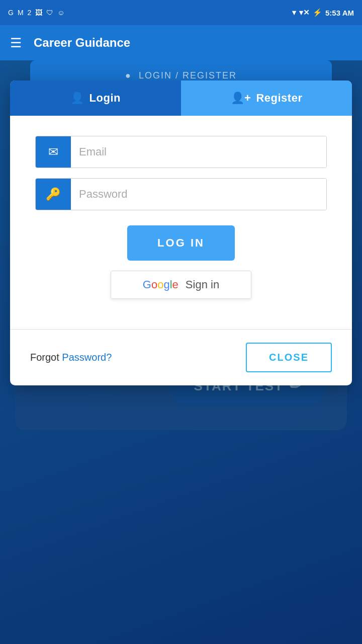 The height and width of the screenshot is (644, 362). What do you see at coordinates (105, 98) in the screenshot?
I see `login-tab-label: Login` at bounding box center [105, 98].